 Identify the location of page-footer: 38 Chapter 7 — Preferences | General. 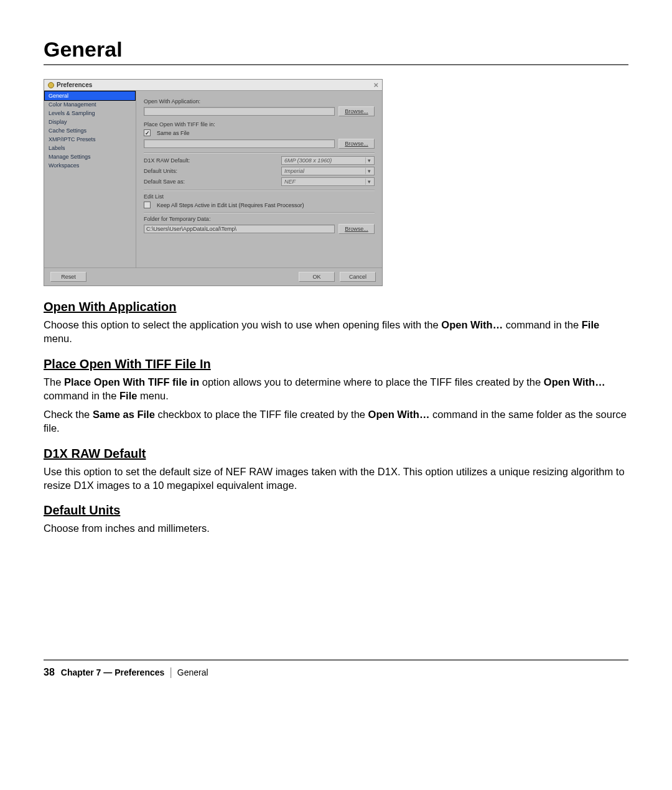
(336, 672).